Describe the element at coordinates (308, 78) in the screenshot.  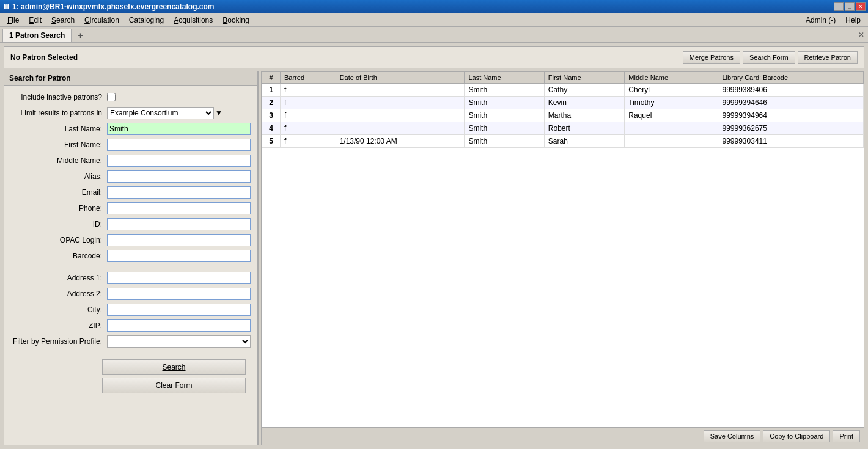
I see `col-barred: Barred` at that location.